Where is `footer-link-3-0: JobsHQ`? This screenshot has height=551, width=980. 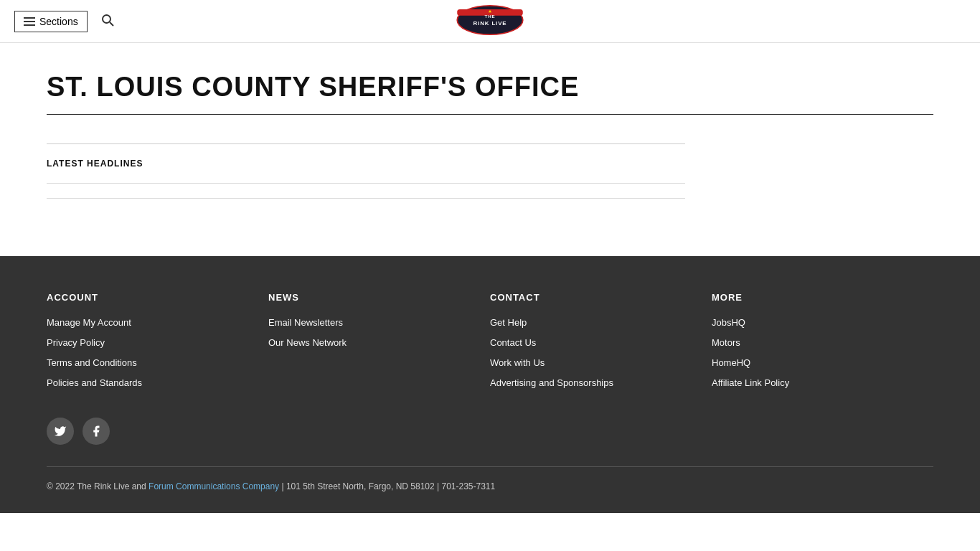
footer-link-3-0: JobsHQ is located at coordinates (729, 323).